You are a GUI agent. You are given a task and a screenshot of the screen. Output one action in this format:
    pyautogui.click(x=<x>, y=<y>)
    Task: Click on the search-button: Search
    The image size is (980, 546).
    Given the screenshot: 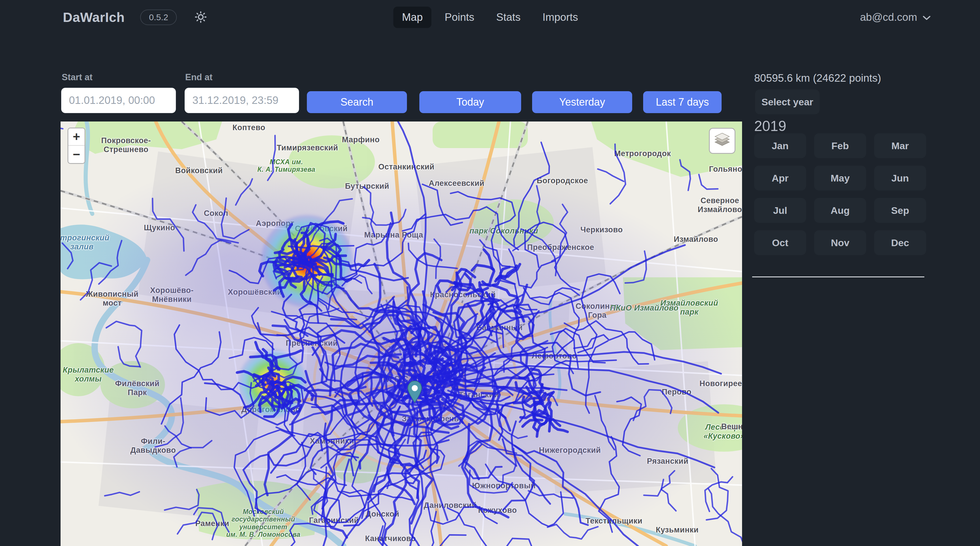 What is the action you would take?
    pyautogui.click(x=357, y=102)
    